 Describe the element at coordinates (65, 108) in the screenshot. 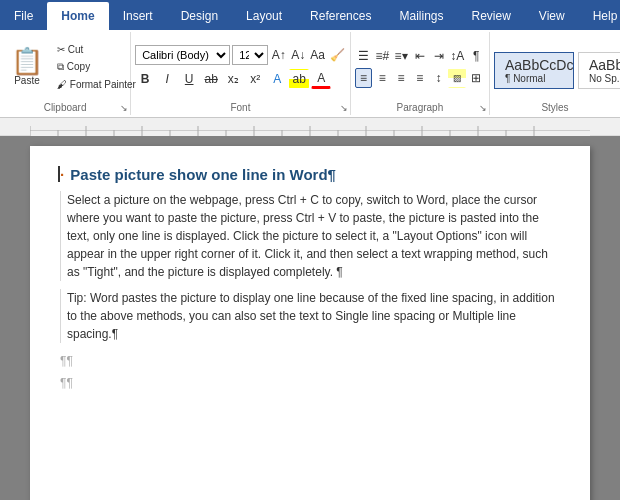

I see `clipboard-label: Clipboard` at that location.